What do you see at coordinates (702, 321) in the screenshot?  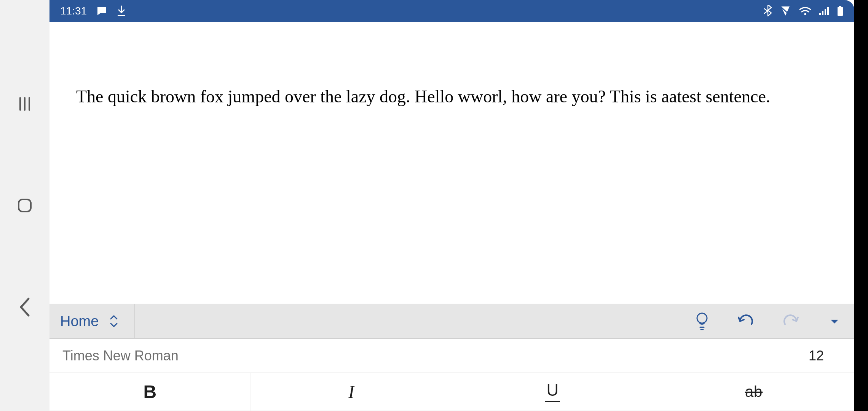 I see `tell-me-button` at bounding box center [702, 321].